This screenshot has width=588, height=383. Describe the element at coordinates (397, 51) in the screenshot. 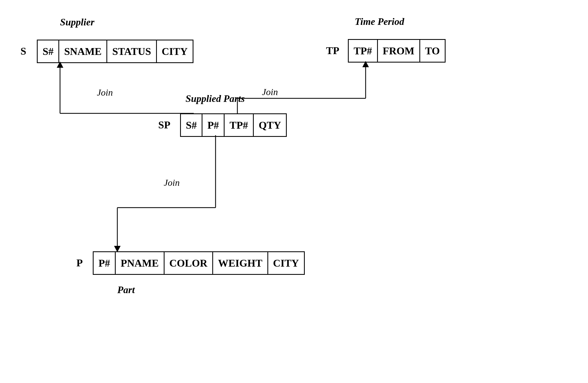

I see `timeperiod-table: TP# FROM TO` at that location.